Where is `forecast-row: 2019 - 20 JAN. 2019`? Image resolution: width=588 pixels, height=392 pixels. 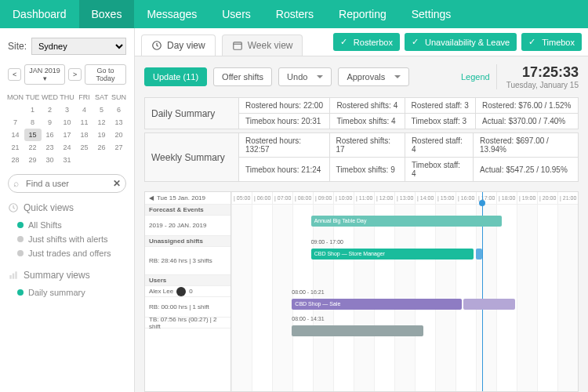 forecast-row: 2019 - 20 JAN. 2019 is located at coordinates (188, 226).